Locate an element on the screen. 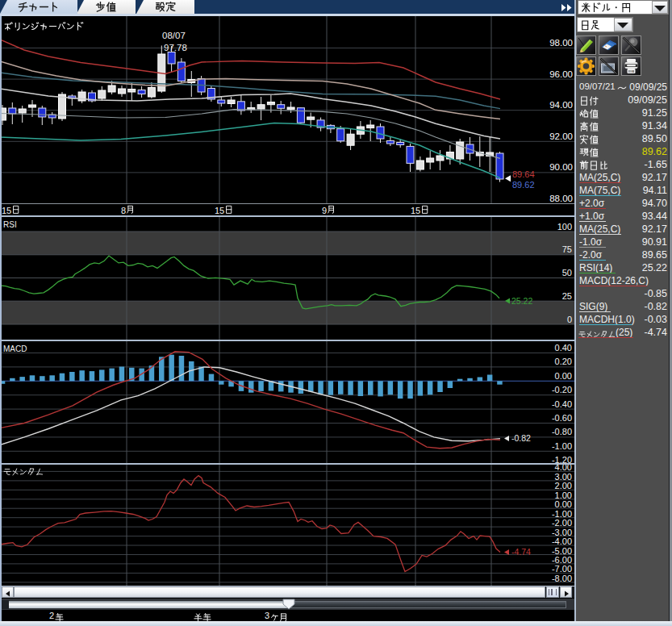 This screenshot has width=672, height=626. svg-text: 01 is located at coordinates (631, 72).